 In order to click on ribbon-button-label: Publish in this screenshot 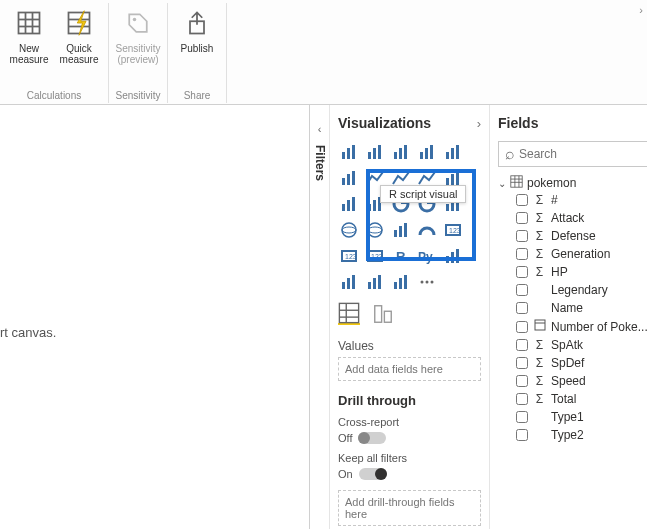, I will do `click(198, 48)`.